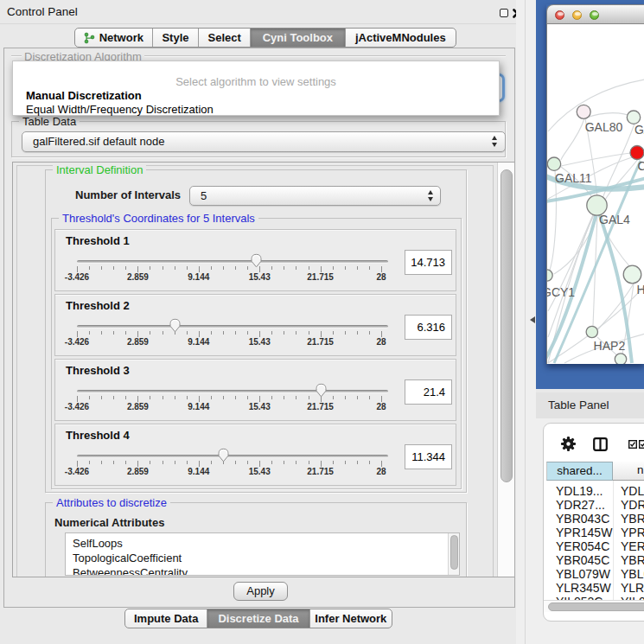 This screenshot has height=644, width=644. Describe the element at coordinates (504, 13) in the screenshot. I see `window-float-icon` at that location.